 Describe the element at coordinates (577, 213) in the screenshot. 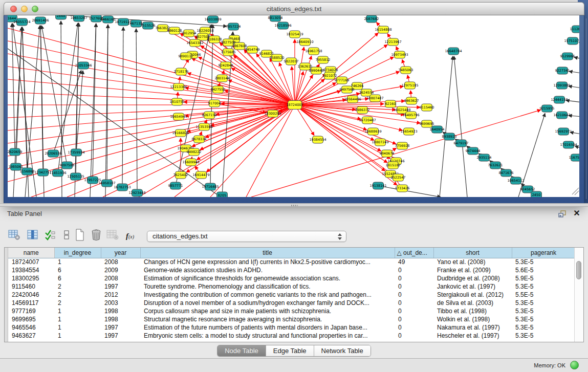

I see `close-panel-icon: ✕` at that location.